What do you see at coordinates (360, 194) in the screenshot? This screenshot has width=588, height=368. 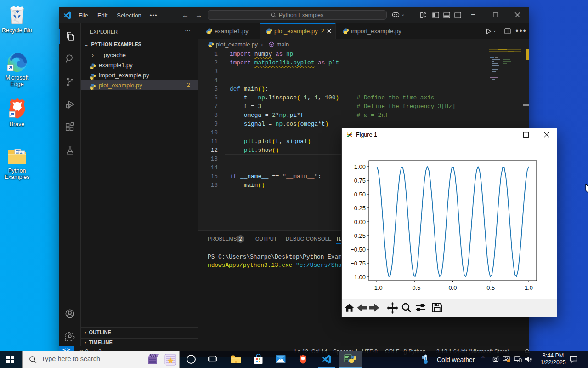 I see `svg-text: 0.50` at bounding box center [360, 194].